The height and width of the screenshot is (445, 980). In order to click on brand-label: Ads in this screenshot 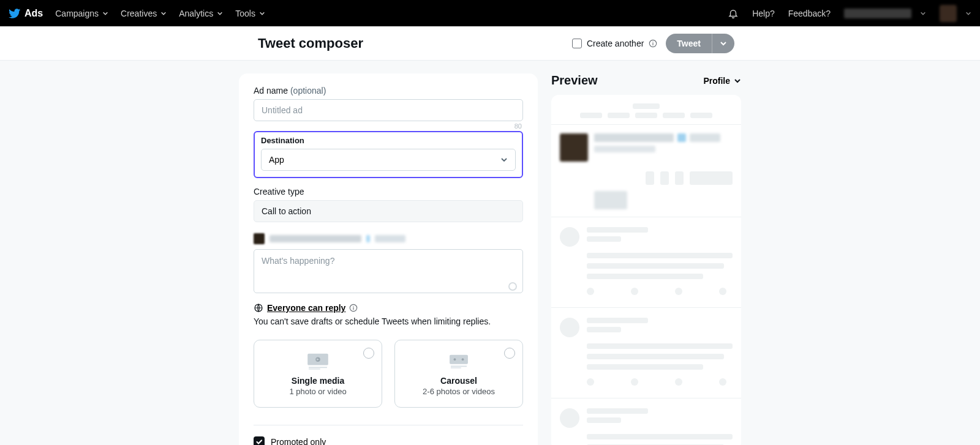, I will do `click(34, 13)`.